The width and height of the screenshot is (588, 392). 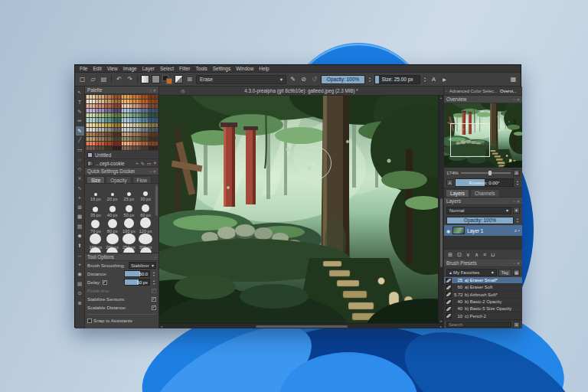 What do you see at coordinates (154, 299) in the screenshot?
I see `stabilize-sensors-checkbox: ✓` at bounding box center [154, 299].